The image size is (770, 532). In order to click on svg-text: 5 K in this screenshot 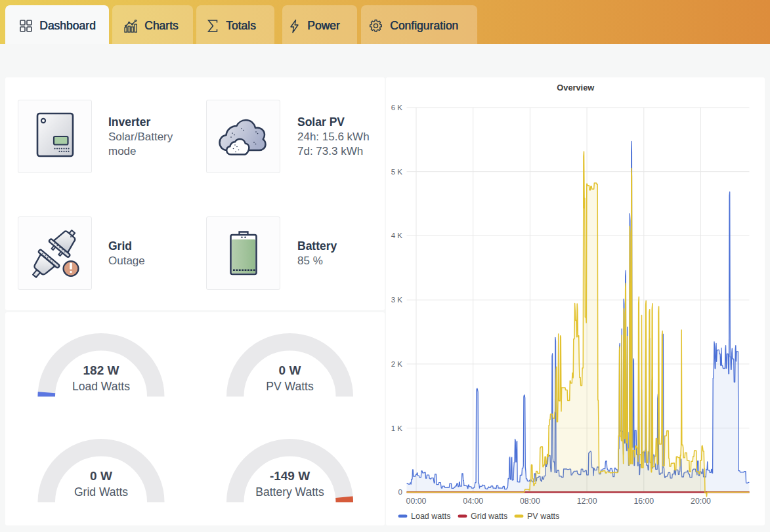, I will do `click(396, 172)`.